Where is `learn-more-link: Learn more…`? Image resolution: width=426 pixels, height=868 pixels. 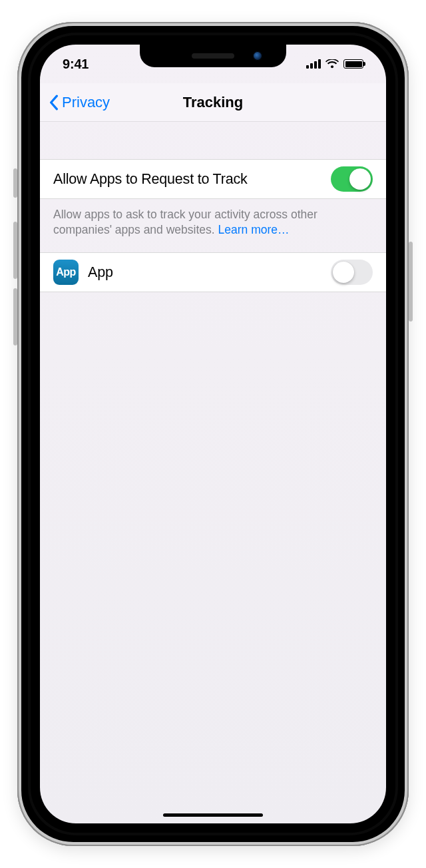 learn-more-link: Learn more… is located at coordinates (254, 230).